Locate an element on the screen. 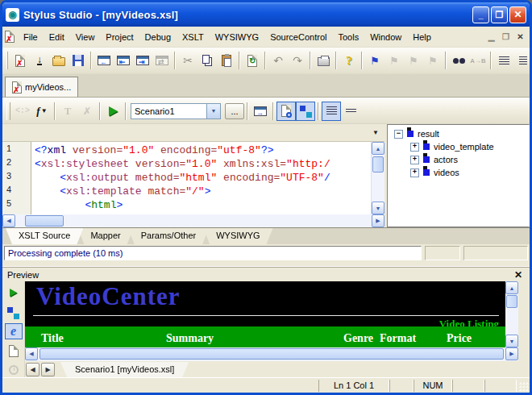 The height and width of the screenshot is (395, 532). window-insert-right-icon: ⇥ is located at coordinates (143, 60).